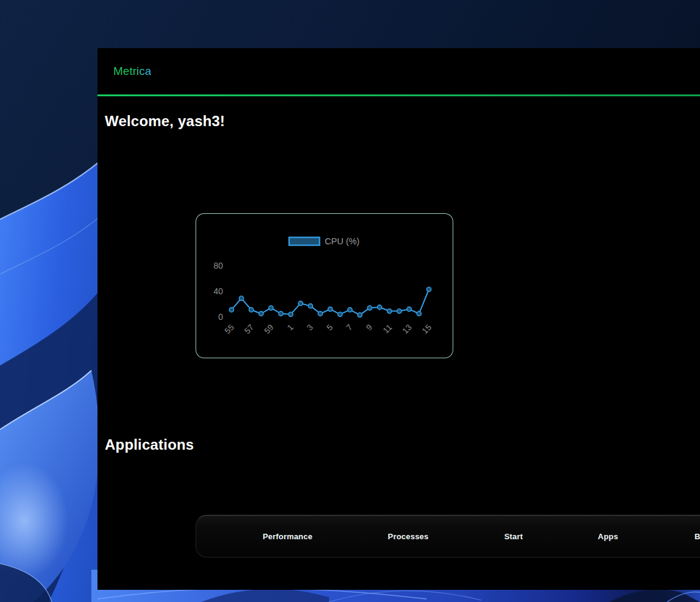 This screenshot has height=602, width=700. Describe the element at coordinates (218, 291) in the screenshot. I see `svg-text: 40` at that location.